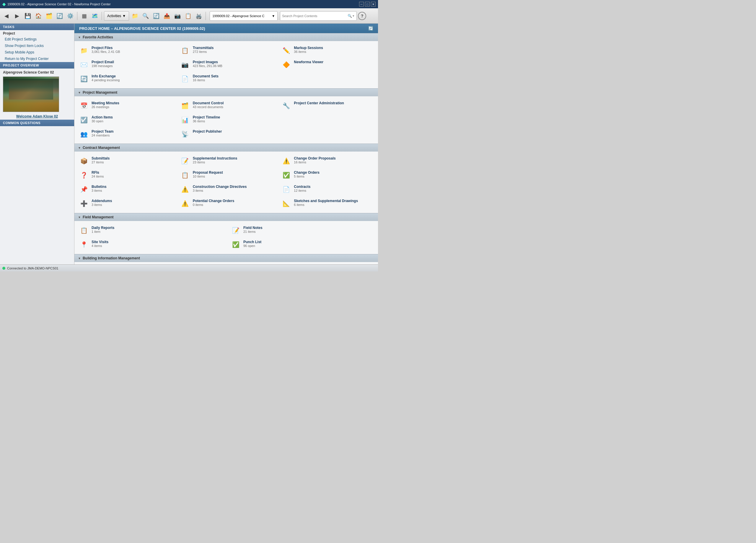 The image size is (756, 543). What do you see at coordinates (84, 51) in the screenshot?
I see `project-files-icon: 📁` at bounding box center [84, 51].